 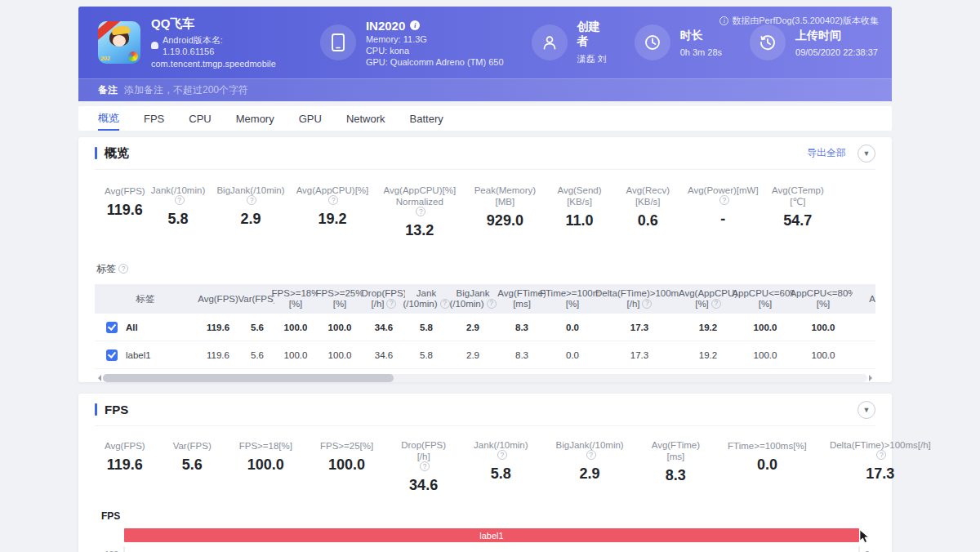 I want to click on header-line: [/h]?, so click(x=384, y=304).